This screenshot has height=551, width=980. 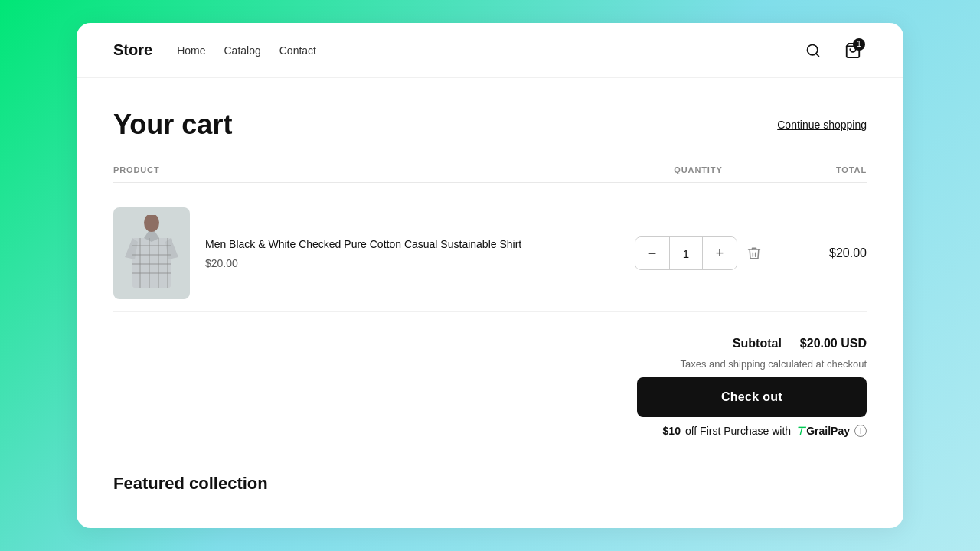 What do you see at coordinates (247, 51) in the screenshot?
I see `nav-links: Home Catalog Contact` at bounding box center [247, 51].